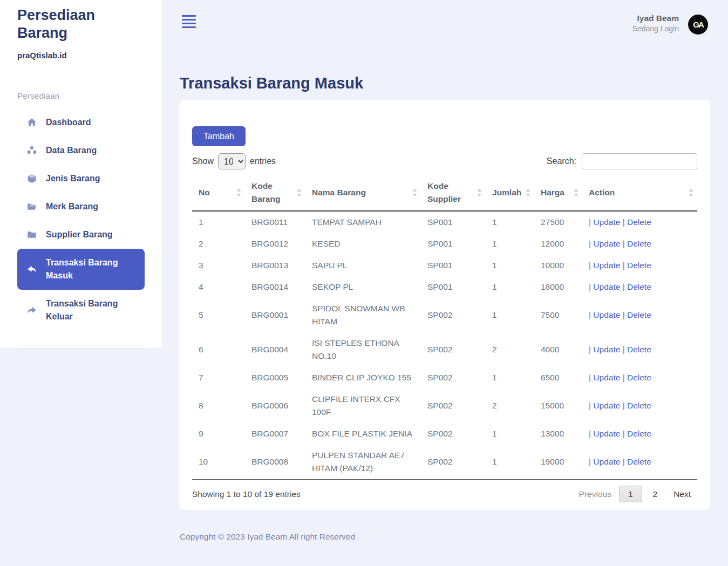  Describe the element at coordinates (363, 193) in the screenshot. I see `column-header-nama-barang: Nama Barang` at that location.